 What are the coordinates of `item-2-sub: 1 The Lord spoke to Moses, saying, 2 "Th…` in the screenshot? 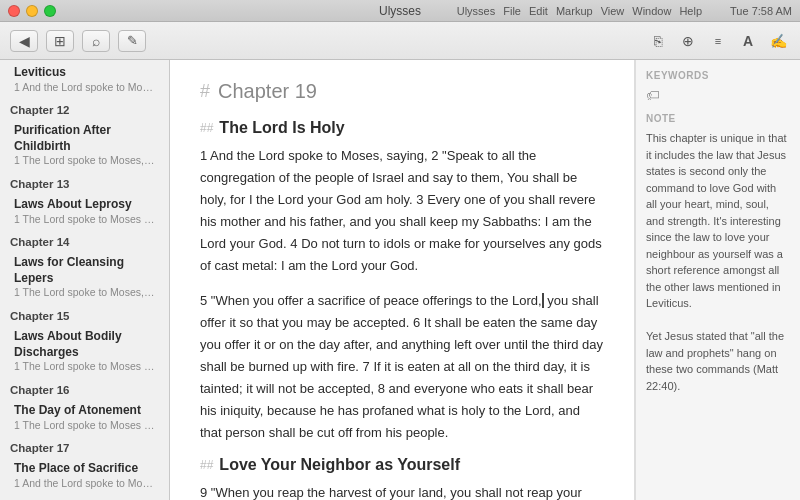 It's located at (84, 293).